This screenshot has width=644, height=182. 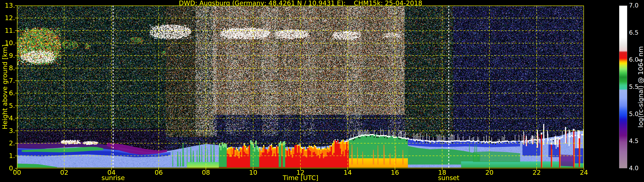 What do you see at coordinates (636, 141) in the screenshot?
I see `colorbar-tick-label: 4.5` at bounding box center [636, 141].